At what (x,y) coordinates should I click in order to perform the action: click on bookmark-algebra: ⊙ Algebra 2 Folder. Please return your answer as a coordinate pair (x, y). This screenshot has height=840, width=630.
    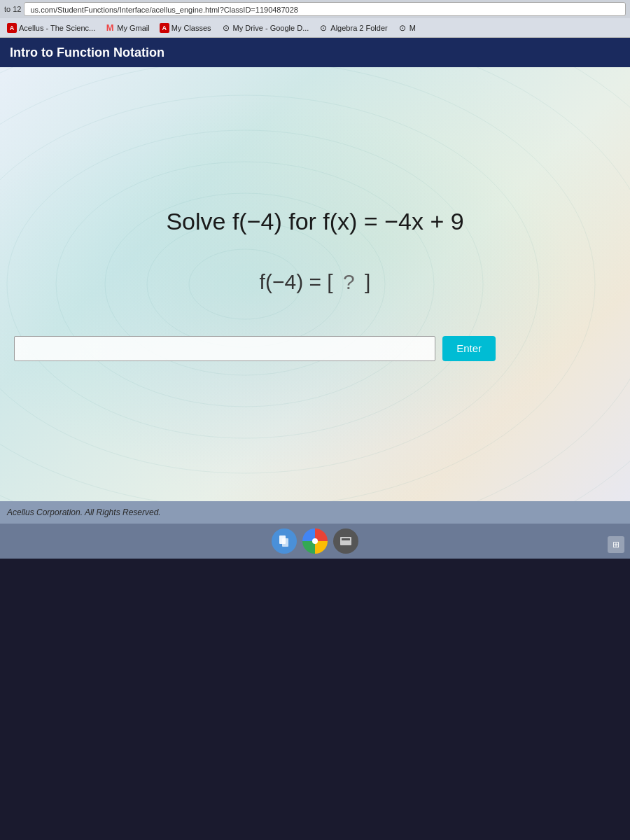
    Looking at the image, I should click on (353, 28).